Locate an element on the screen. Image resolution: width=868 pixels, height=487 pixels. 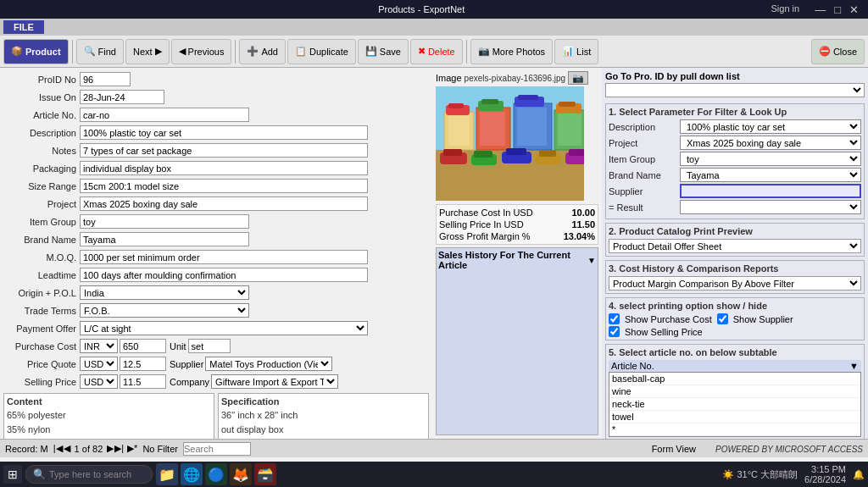
delete-button: ✖ Delete is located at coordinates (437, 52).